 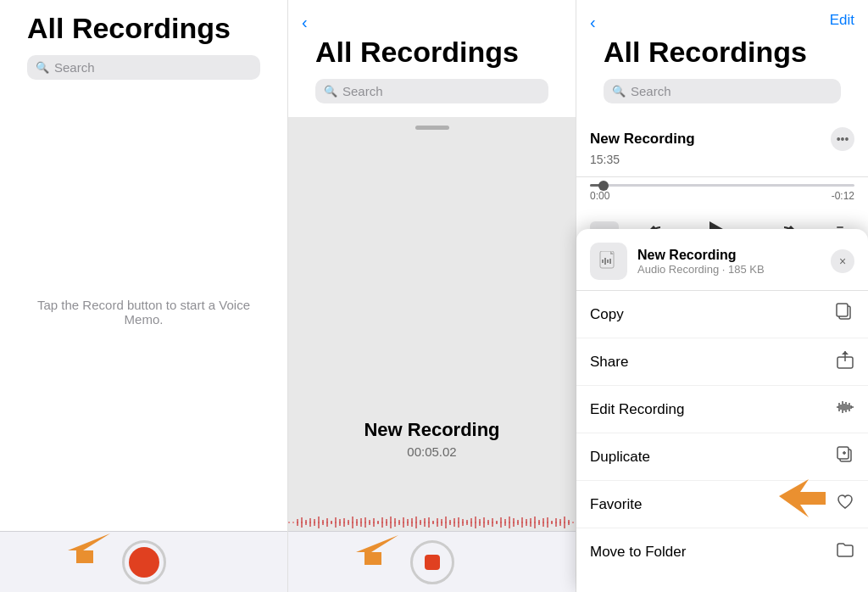 What do you see at coordinates (843, 196) in the screenshot?
I see `time-end: -0:12` at bounding box center [843, 196].